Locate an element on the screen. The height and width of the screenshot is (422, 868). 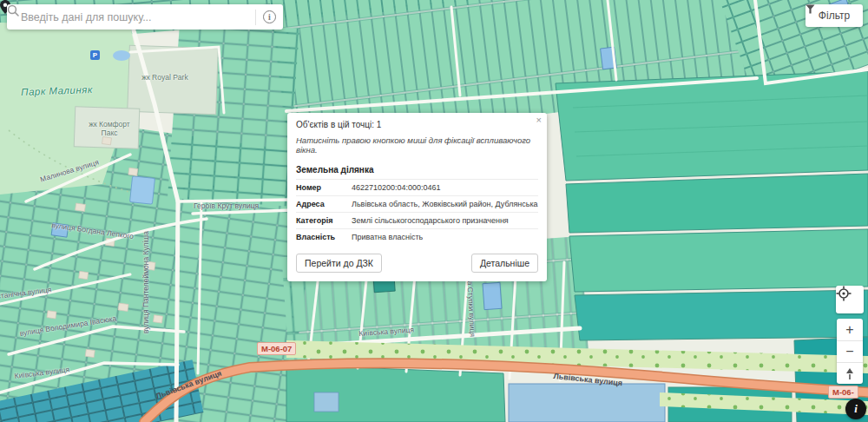
attribution-info-button: i is located at coordinates (856, 409).